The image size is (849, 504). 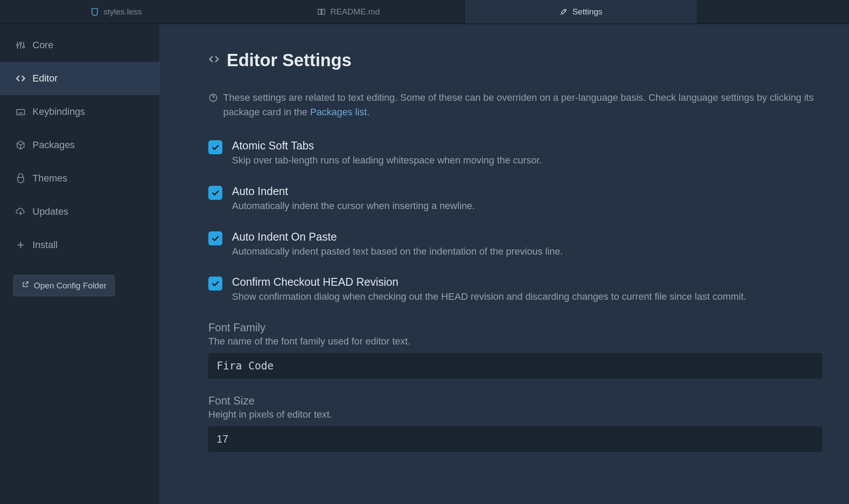 I want to click on sidebar-item-core: Core, so click(x=80, y=45).